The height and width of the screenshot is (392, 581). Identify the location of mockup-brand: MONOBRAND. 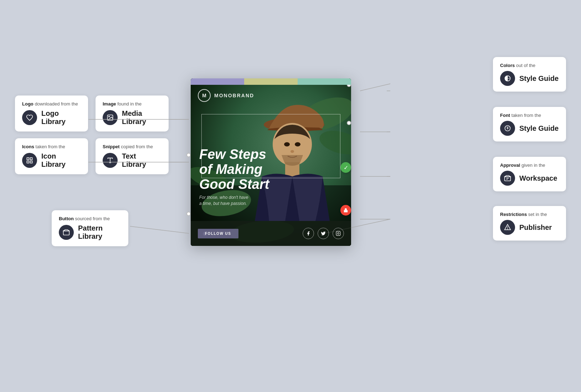
(234, 96).